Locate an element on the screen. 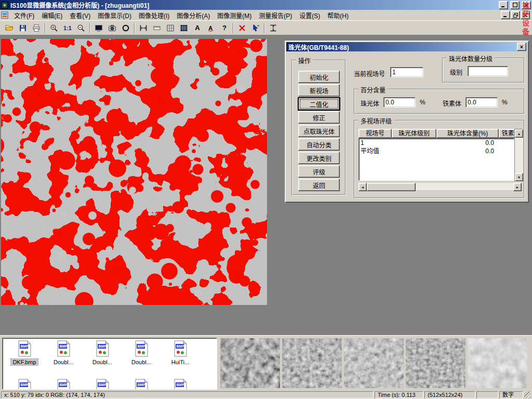 The height and width of the screenshot is (399, 532). grade-label: 级别 is located at coordinates (456, 72).